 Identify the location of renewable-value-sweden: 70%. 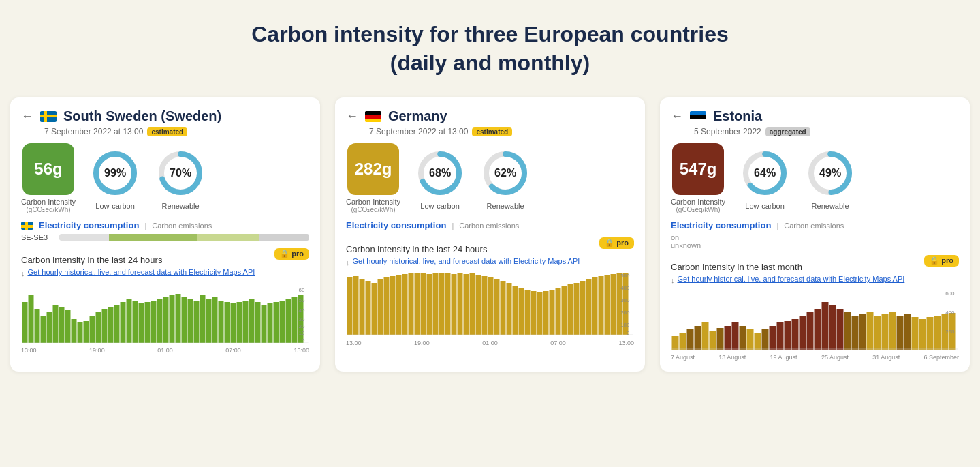
(180, 173).